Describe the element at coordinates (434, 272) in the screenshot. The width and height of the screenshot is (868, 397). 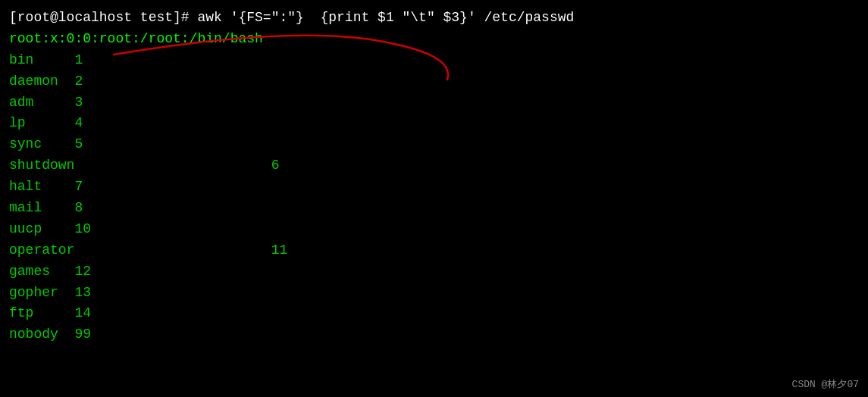
I see `entry-line: games 12` at that location.